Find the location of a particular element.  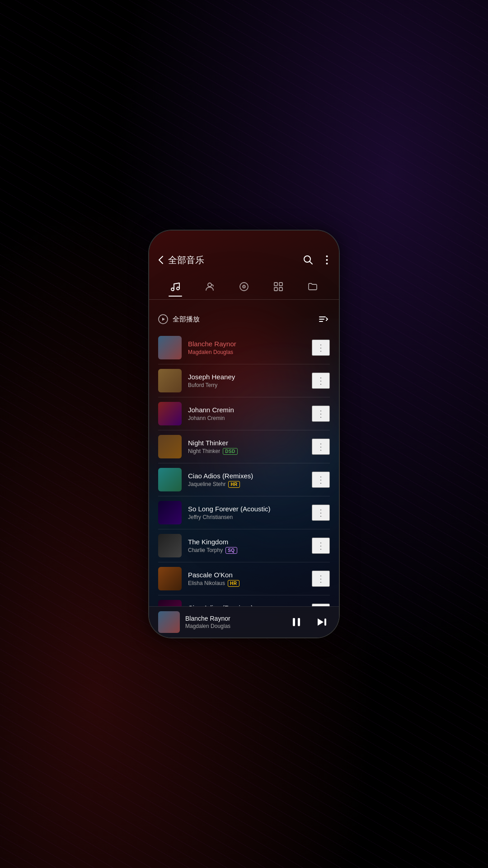

song-title: Ciao Adios (Remixes) is located at coordinates (247, 476).